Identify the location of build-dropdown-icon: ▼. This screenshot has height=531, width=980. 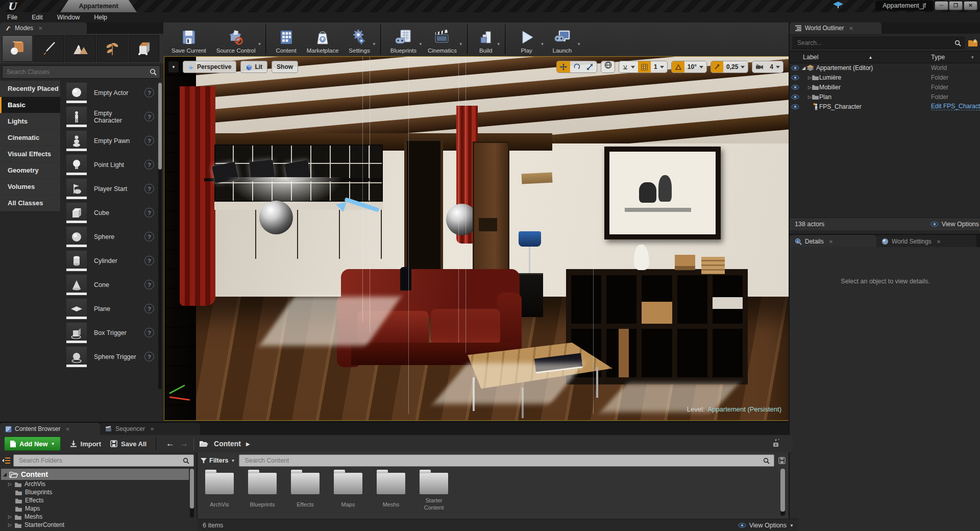
(499, 44).